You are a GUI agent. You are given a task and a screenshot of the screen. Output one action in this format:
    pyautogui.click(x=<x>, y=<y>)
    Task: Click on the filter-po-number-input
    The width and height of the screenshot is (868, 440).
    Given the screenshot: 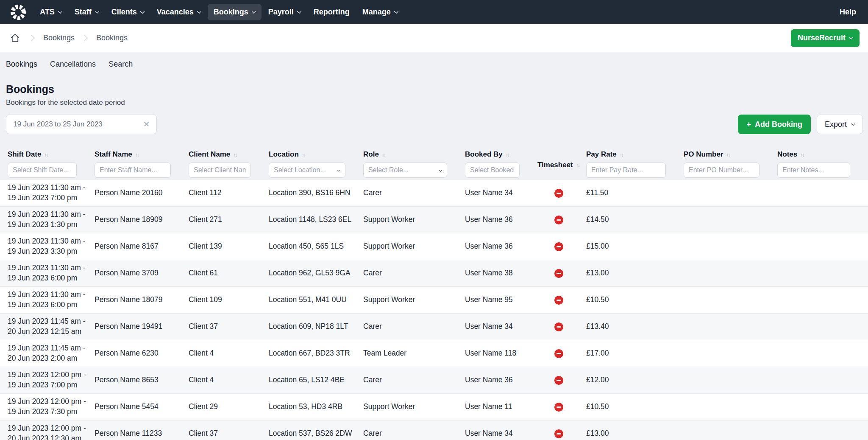 What is the action you would take?
    pyautogui.click(x=721, y=170)
    